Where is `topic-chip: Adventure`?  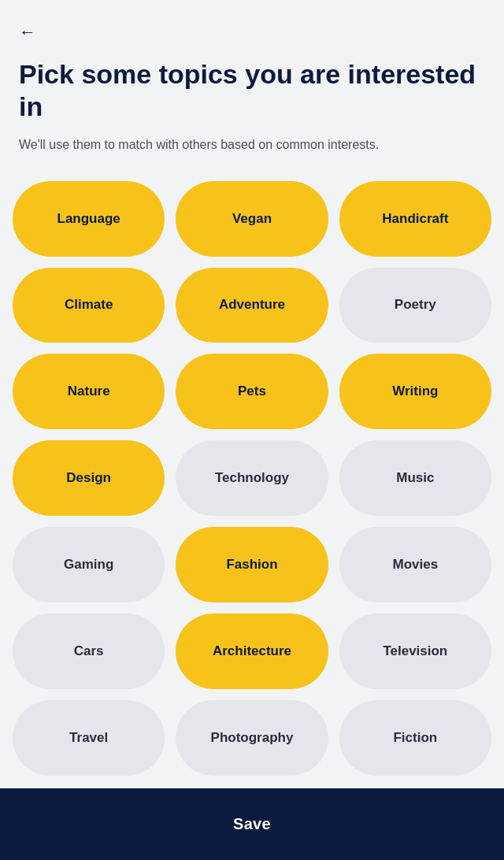
topic-chip: Adventure is located at coordinates (252, 306).